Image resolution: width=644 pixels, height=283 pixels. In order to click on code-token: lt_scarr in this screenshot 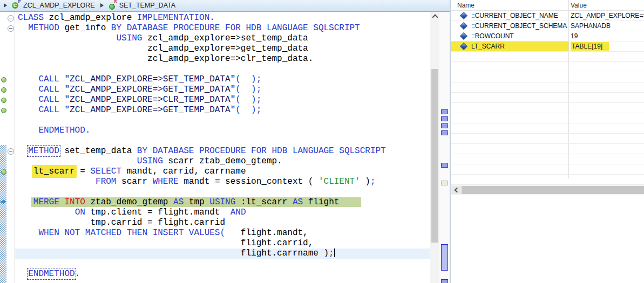, I will do `click(54, 171)`.